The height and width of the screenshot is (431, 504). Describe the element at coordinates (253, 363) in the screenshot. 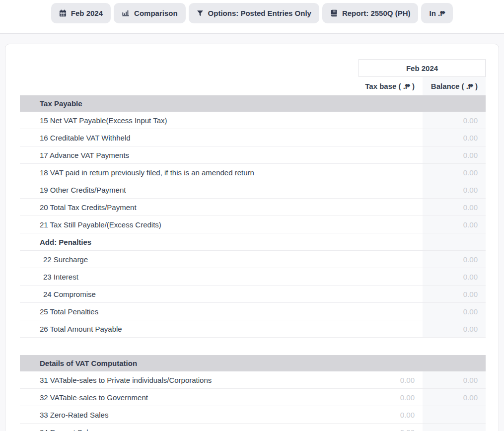

I see `section-header: Details of VAT Computation` at that location.